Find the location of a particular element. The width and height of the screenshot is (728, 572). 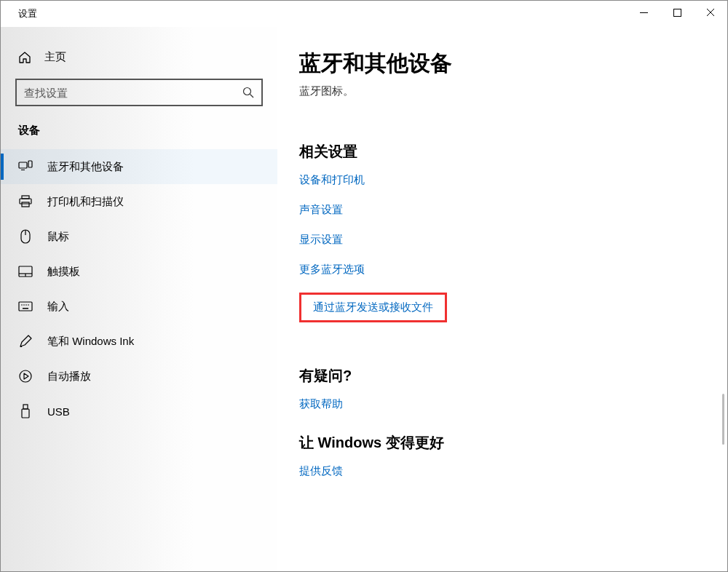

sidebar-item-label: 触摸板 is located at coordinates (64, 272).